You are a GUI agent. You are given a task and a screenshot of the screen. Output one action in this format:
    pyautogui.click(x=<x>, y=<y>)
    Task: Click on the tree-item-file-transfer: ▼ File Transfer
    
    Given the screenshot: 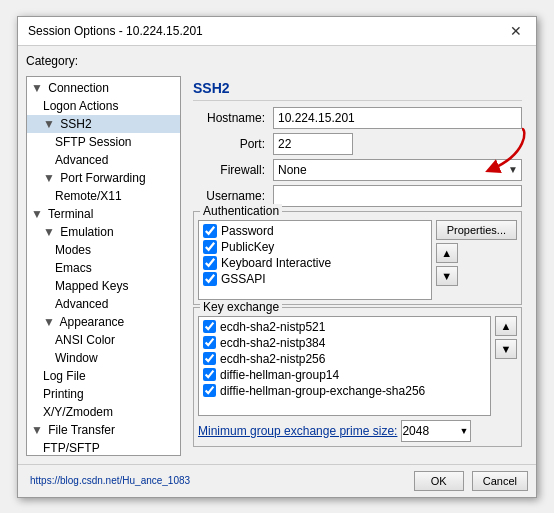 What is the action you would take?
    pyautogui.click(x=104, y=430)
    